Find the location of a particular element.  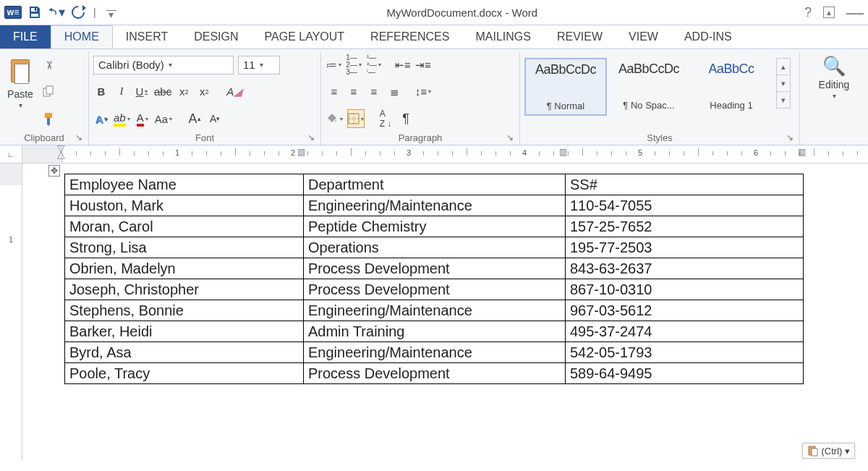

style-tile-2: AaBbCcHeading 1 is located at coordinates (731, 86).